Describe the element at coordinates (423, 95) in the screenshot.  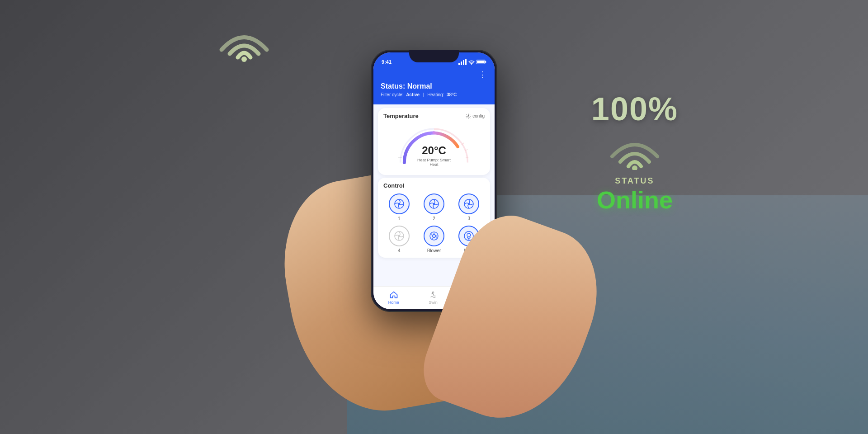
I see `status-divider` at that location.